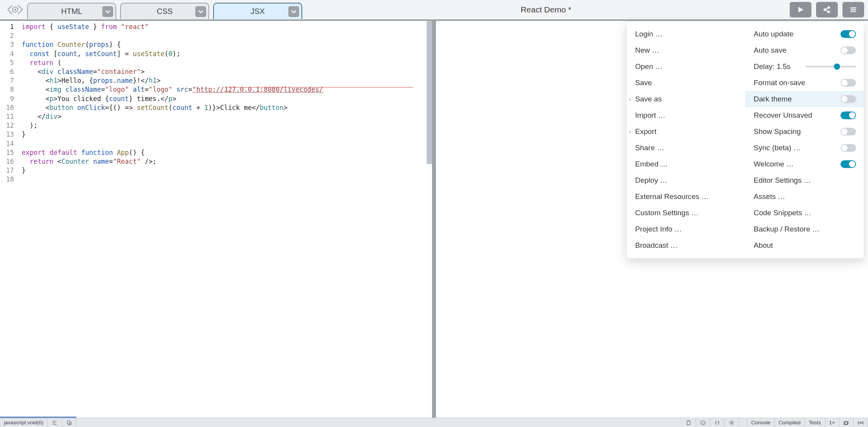 This screenshot has height=427, width=868. I want to click on format-icon, so click(55, 423).